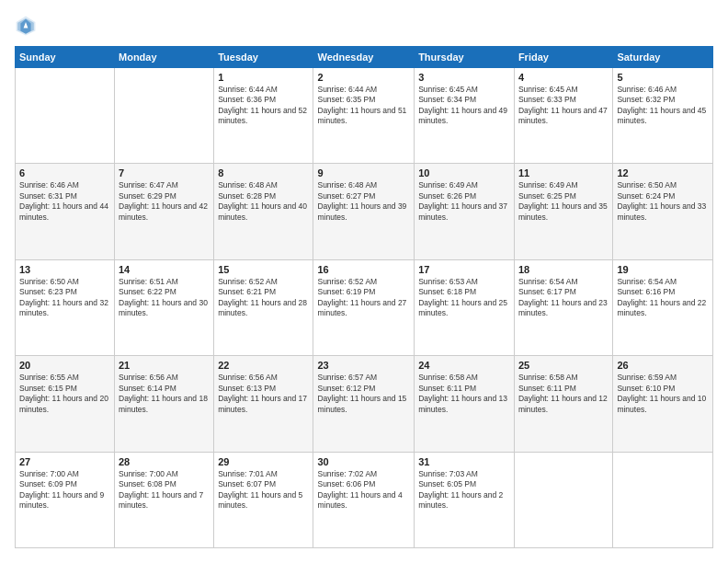 The width and height of the screenshot is (728, 563). Describe the element at coordinates (264, 307) in the screenshot. I see `calendar-cell: 15Sunrise: 6:52 AM Sunset: 6:21 PM Dayli…` at that location.